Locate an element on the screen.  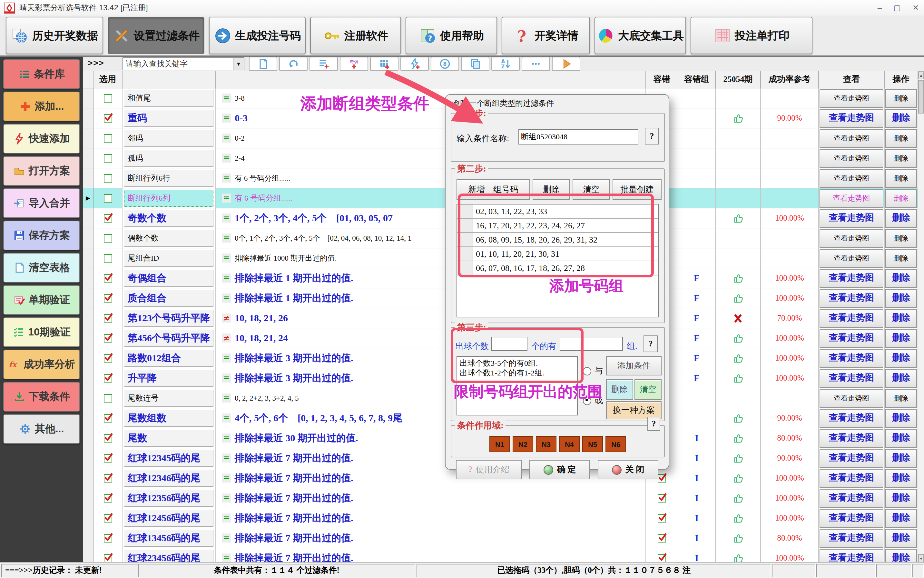
number-group-row: 01, 10, 11, 20, 21, 30, 31 is located at coordinates (558, 254).